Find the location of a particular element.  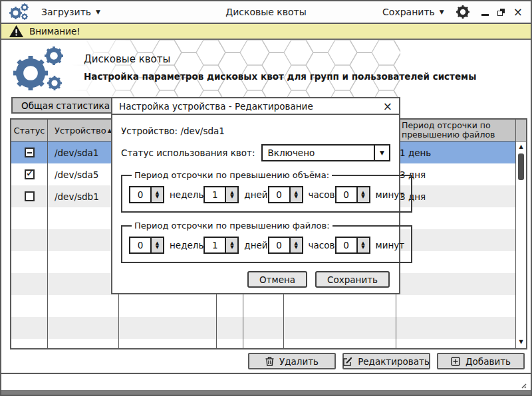

settings-gear-icon is located at coordinates (463, 12).